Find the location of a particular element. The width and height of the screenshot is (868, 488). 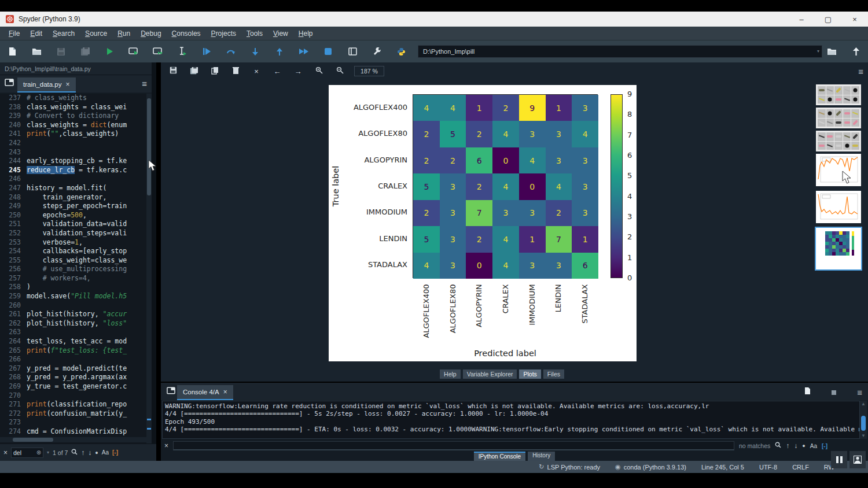

match-case-icon: Aa is located at coordinates (105, 452).